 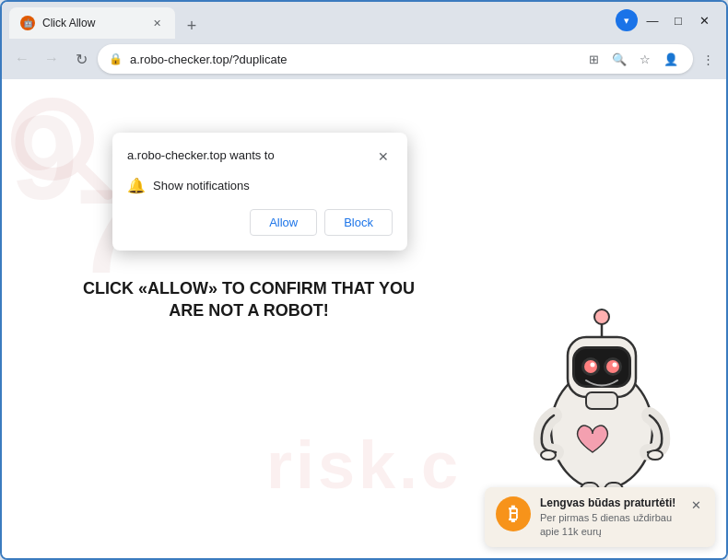 What do you see at coordinates (632, 59) in the screenshot?
I see `address-icons: ⊞ 🔍 ☆ 👤` at bounding box center [632, 59].